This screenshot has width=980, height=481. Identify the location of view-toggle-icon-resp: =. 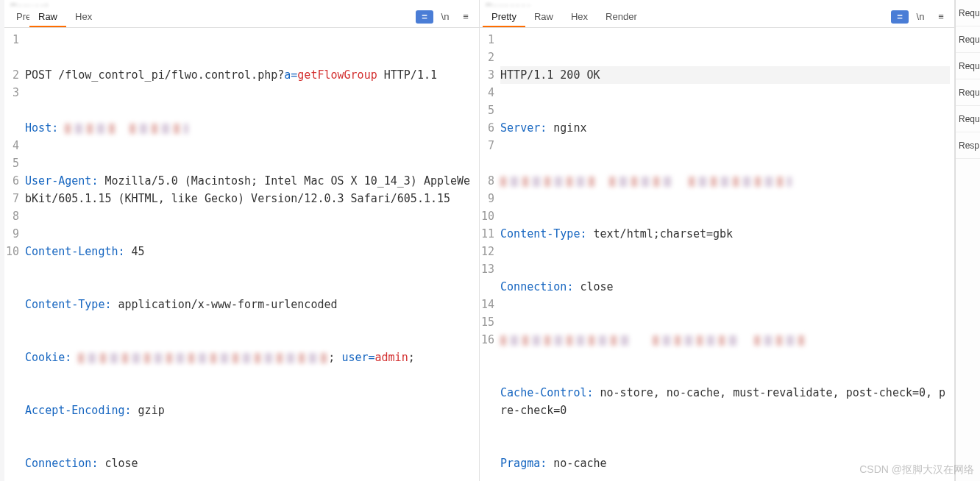
(900, 17).